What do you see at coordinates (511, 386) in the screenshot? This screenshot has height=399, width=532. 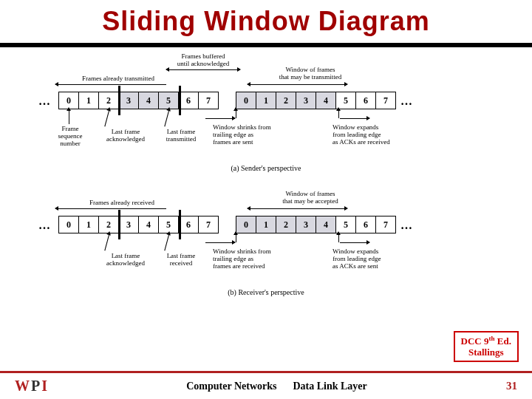 I see `page-number: 31` at bounding box center [511, 386].